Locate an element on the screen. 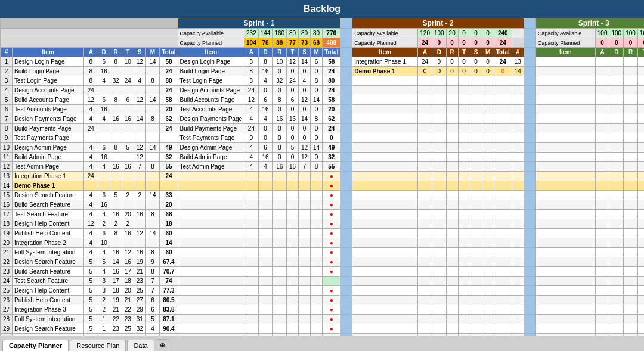 The image size is (644, 351). table-row: 21 Full System Integration 4 4 16 12 16 … is located at coordinates (323, 253).